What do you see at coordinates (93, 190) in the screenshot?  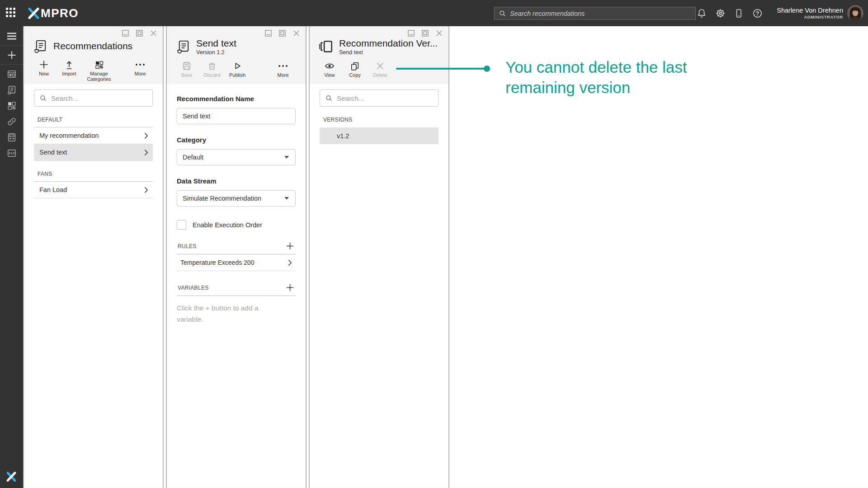 I see `list-item-fan-load: Fan Load` at bounding box center [93, 190].